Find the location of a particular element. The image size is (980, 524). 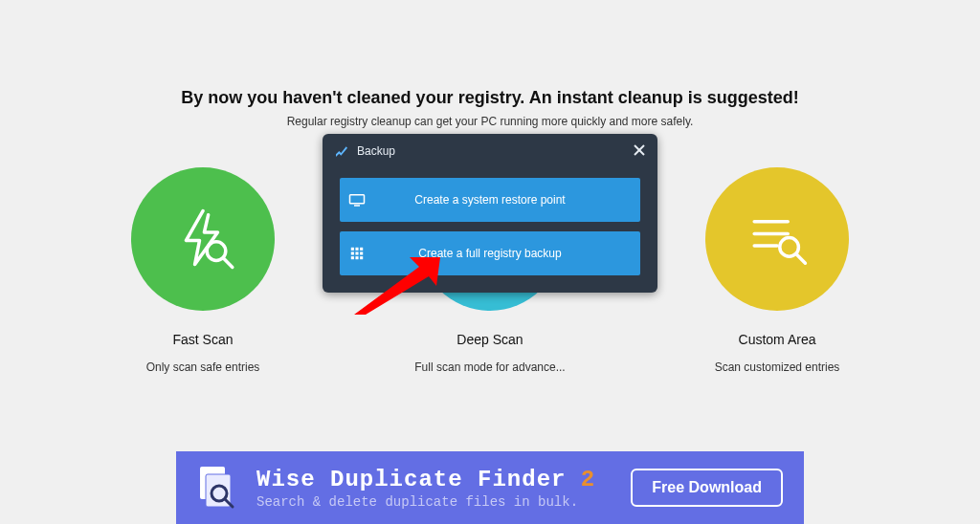

brush-icon is located at coordinates (342, 151).